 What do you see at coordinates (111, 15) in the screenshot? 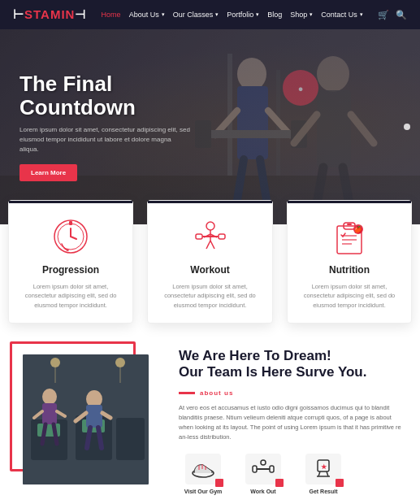
I see `nav-item-home: Home` at bounding box center [111, 15].